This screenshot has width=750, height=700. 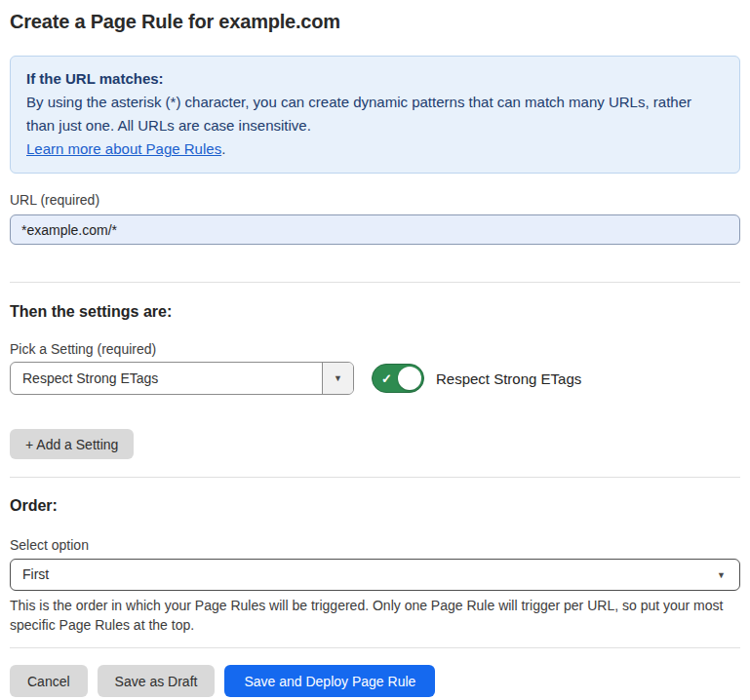 I want to click on footer-actions: Cancel Save as Draft Save and Deploy Pag…, so click(x=375, y=681).